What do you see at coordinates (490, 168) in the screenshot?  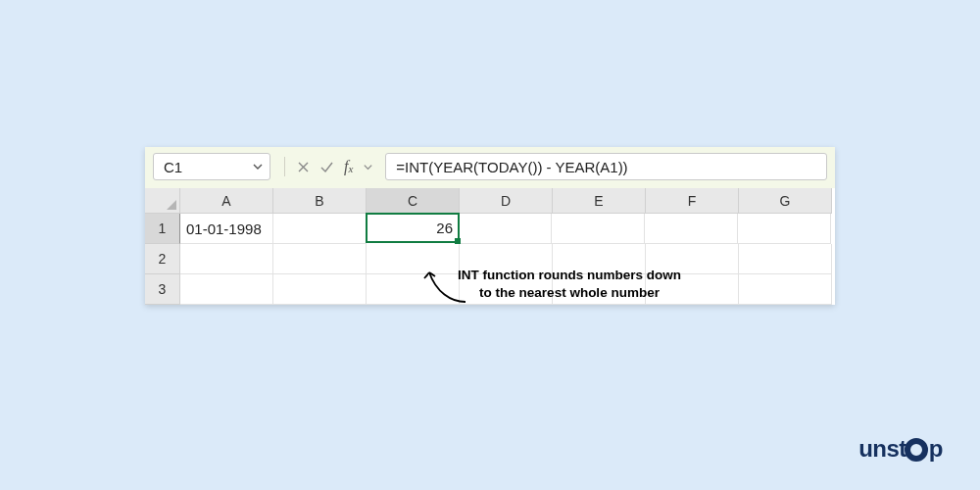 I see `formula-bar-row: C1 fx =INT(YEAR(TODAY()) - YEAR(A1))` at bounding box center [490, 168].